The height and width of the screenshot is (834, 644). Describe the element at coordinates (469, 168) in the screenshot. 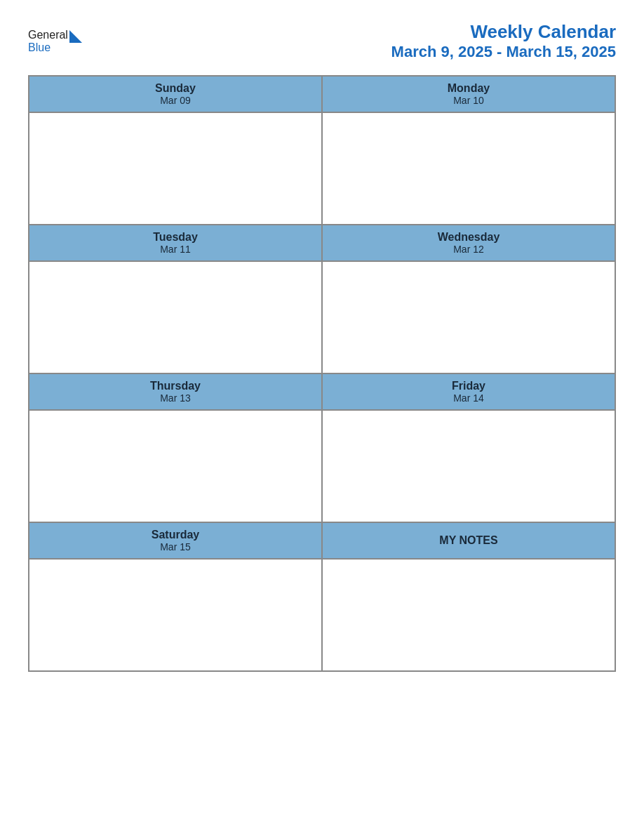

I see `monday-cell` at that location.